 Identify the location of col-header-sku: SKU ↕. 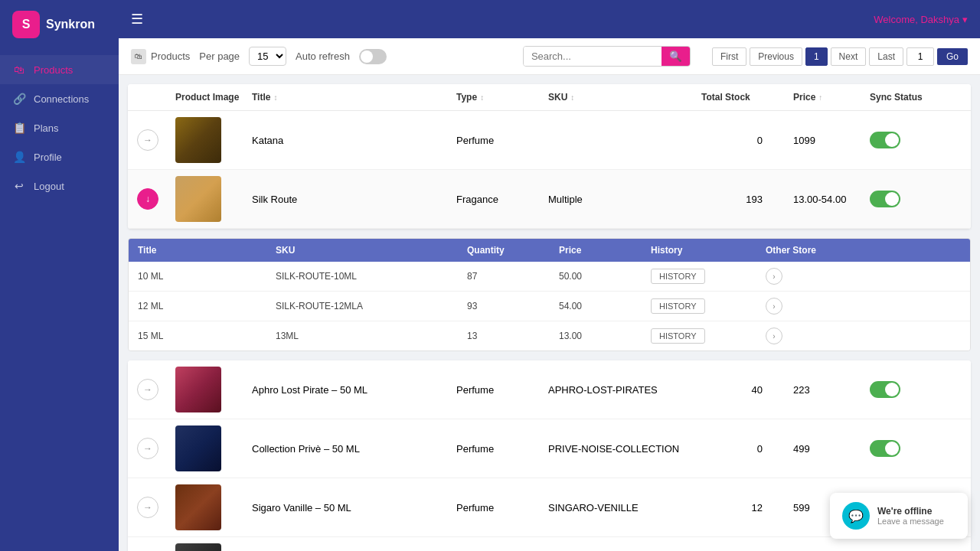
(625, 97).